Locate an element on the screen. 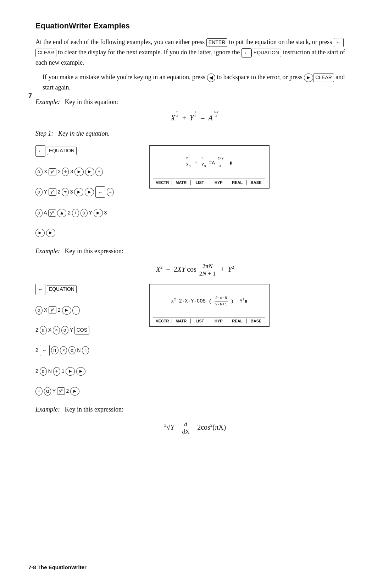  ks1-right1b: ► is located at coordinates (90, 172).